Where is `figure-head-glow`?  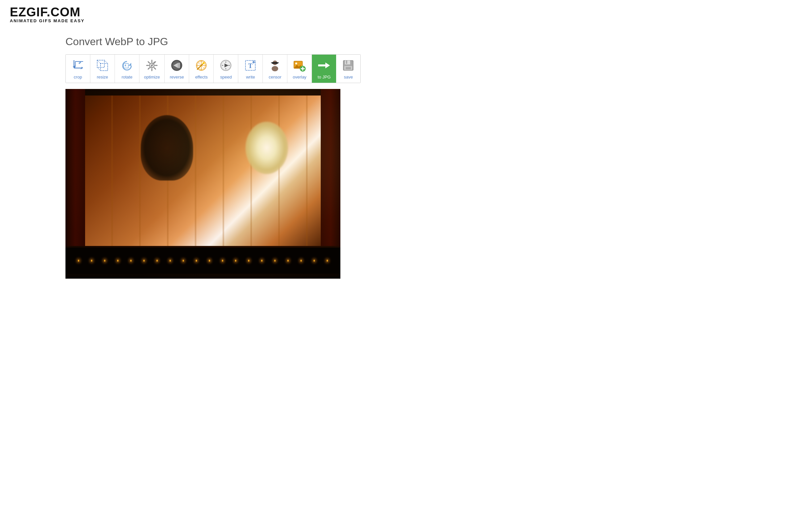
figure-head-glow is located at coordinates (267, 148).